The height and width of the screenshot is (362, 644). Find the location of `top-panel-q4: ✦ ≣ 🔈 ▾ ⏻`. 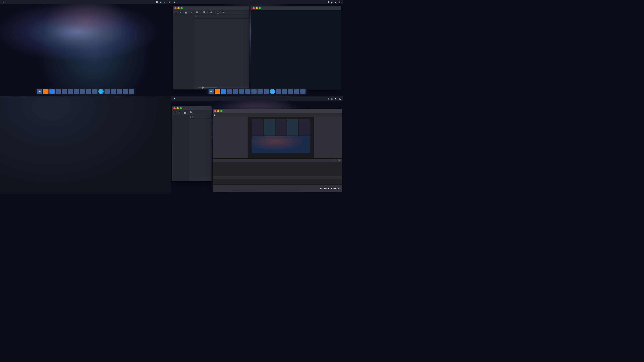

top-panel-q4: ✦ ≣ 🔈 ▾ ⏻ is located at coordinates (257, 99).